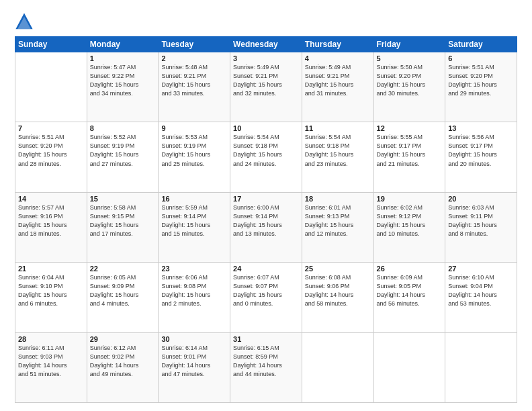 The image size is (532, 411). I want to click on day-number: 25, so click(338, 269).